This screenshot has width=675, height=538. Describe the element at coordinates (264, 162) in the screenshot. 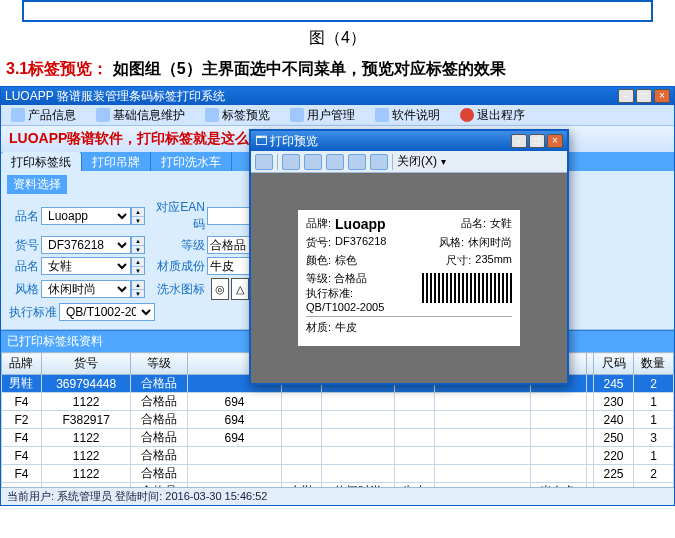

I see `print-icon` at that location.